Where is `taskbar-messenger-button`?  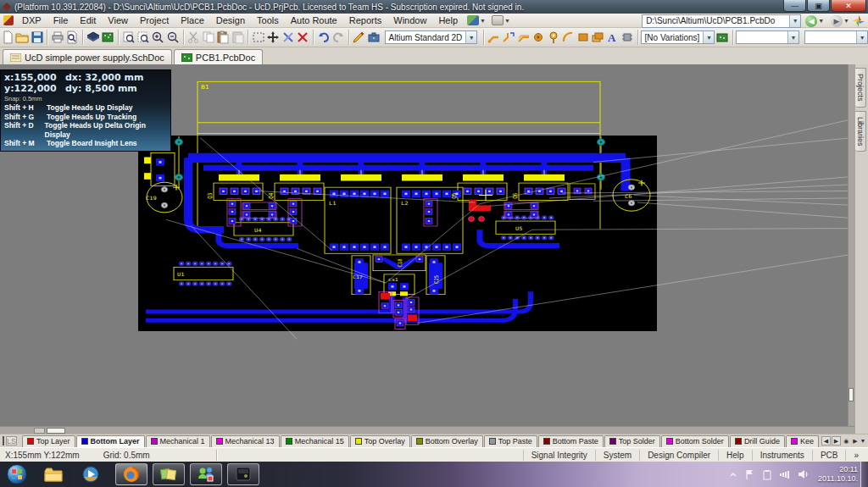 taskbar-messenger-button is located at coordinates (206, 474).